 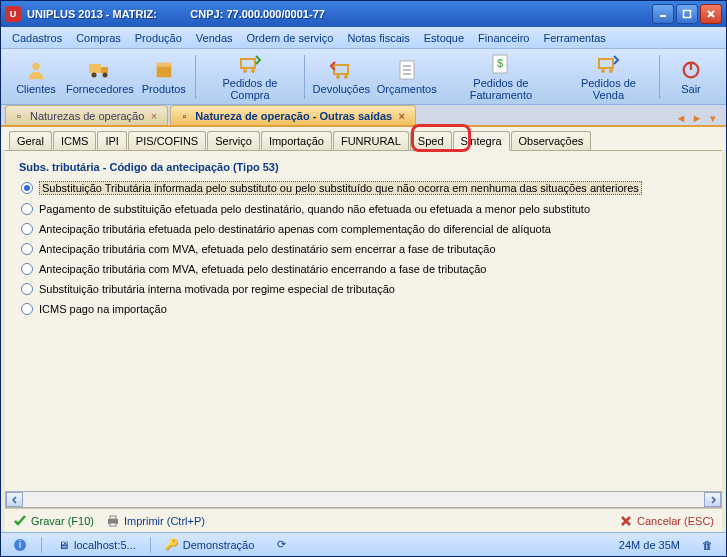 What do you see at coordinates (666, 521) in the screenshot?
I see `cancel-button: Cancelar (ESC)` at bounding box center [666, 521].